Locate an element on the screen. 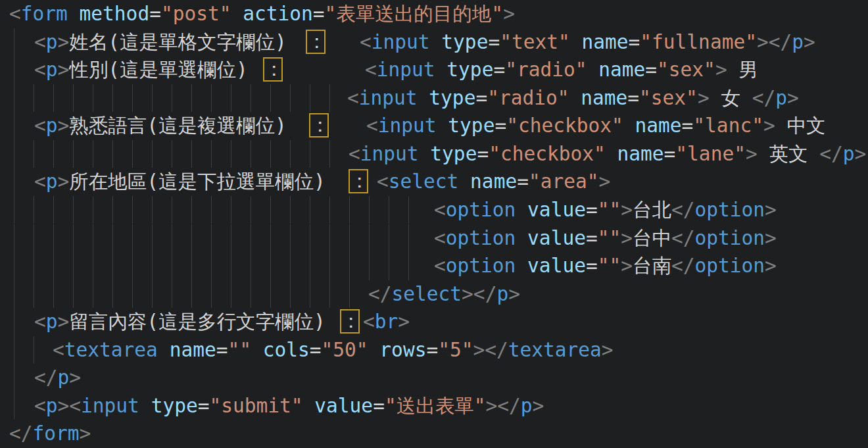  code-token: "lane" is located at coordinates (710, 154).